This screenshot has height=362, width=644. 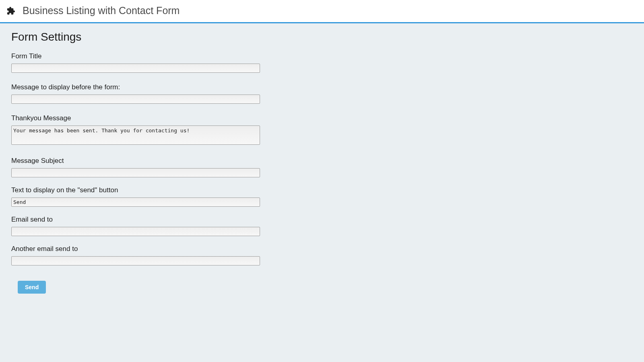 What do you see at coordinates (101, 10) in the screenshot?
I see `page-title: Business Listing with Contact Form` at bounding box center [101, 10].